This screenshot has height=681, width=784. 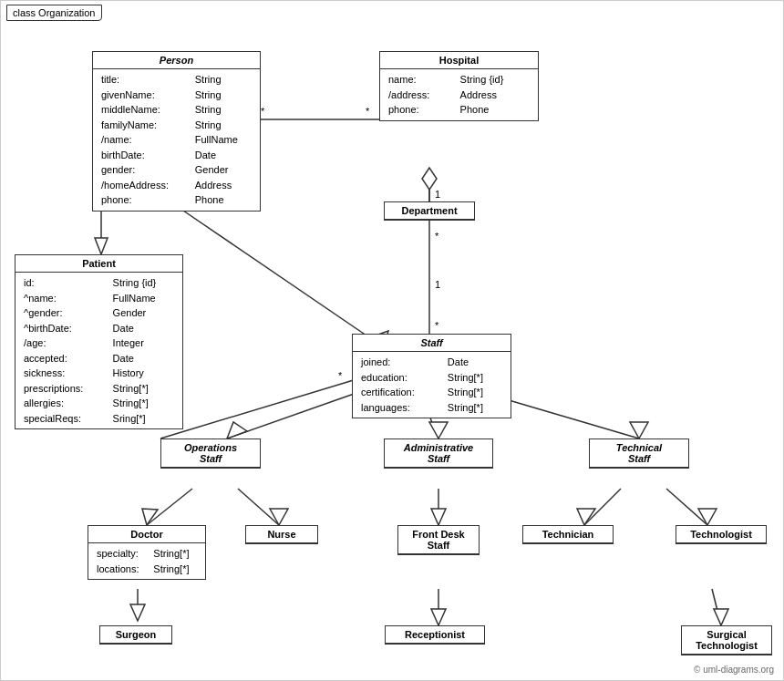 What do you see at coordinates (721, 534) in the screenshot?
I see `class-technologist-title: Technologist` at bounding box center [721, 534].